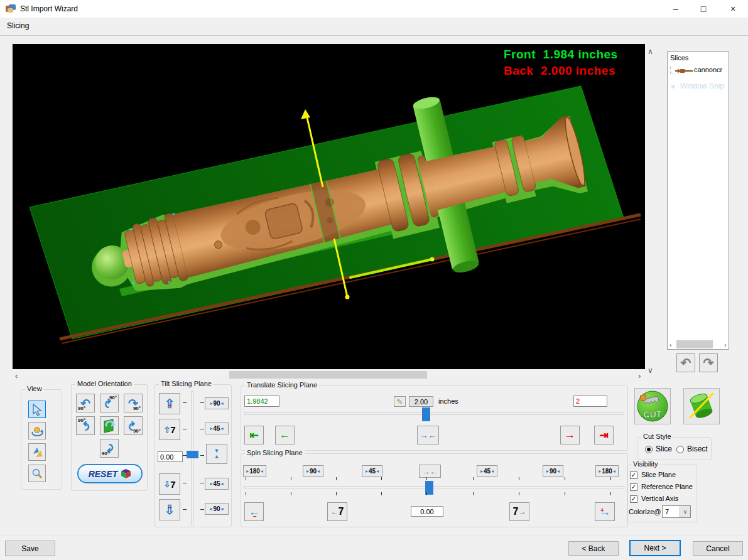 The image size is (748, 560). I want to click on vertical-axis-checkbox: ✓, so click(634, 499).